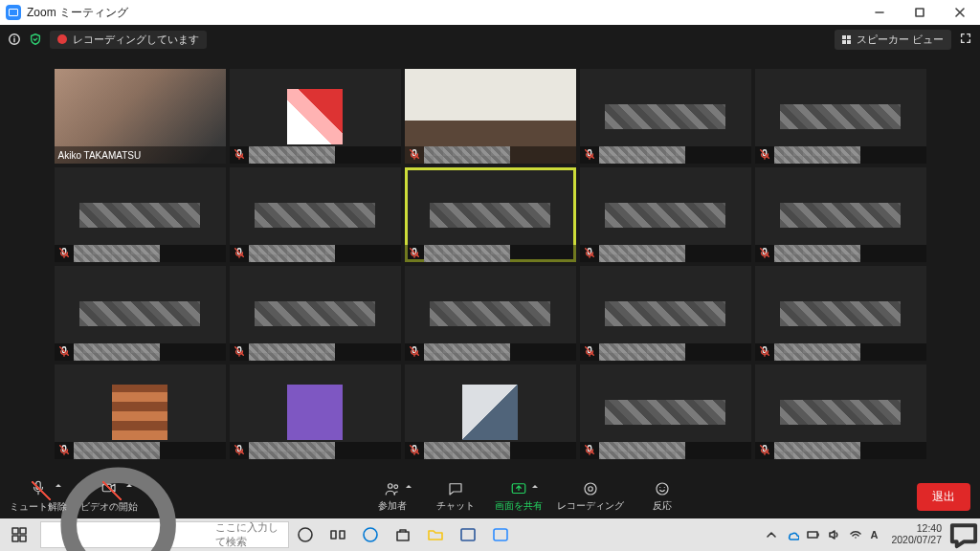 This screenshot has width=980, height=551. Describe the element at coordinates (501, 535) in the screenshot. I see `taskbar-app-zoom` at that location.